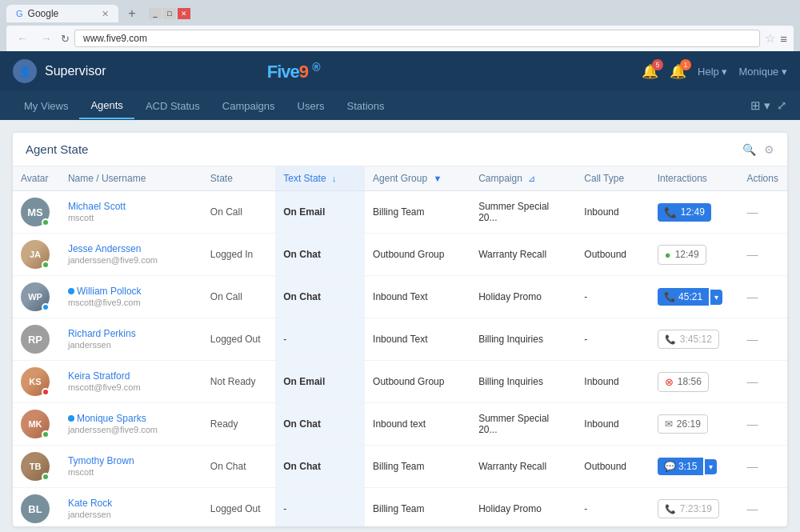  I want to click on cell-call-type: -, so click(613, 298).